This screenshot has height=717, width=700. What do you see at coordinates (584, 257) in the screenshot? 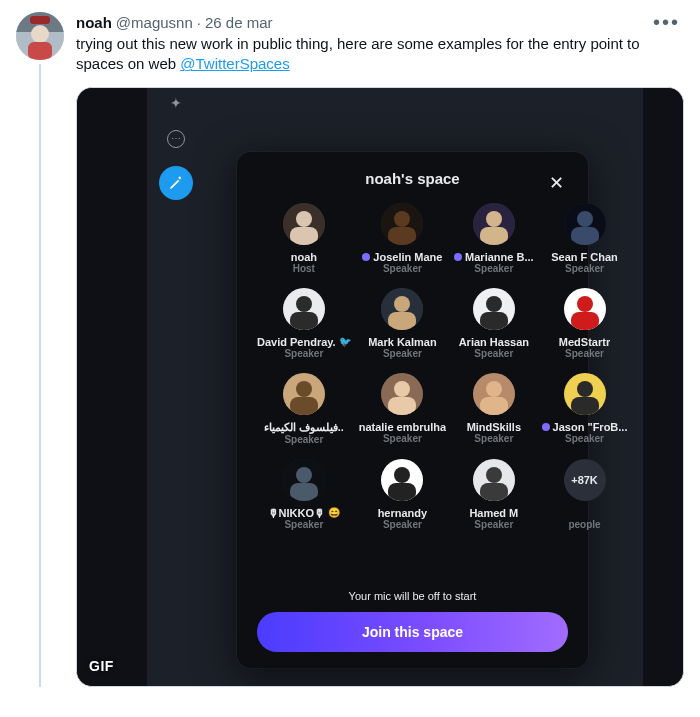
I see `participant-name: Sean F Chan` at bounding box center [584, 257].